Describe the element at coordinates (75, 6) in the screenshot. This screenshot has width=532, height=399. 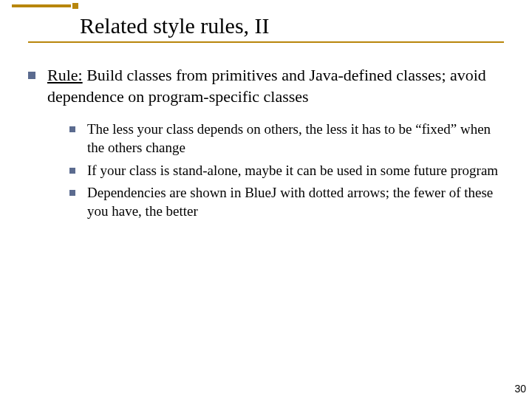
I see `header-accent-square` at that location.